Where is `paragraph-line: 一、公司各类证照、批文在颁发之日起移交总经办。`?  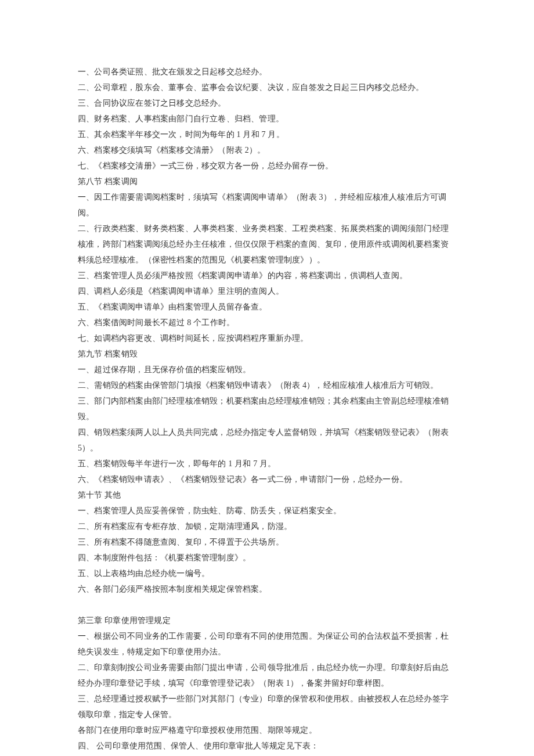 paragraph-line: 一、公司各类证照、批文在颁发之日起移交总经办。 is located at coordinates (267, 72).